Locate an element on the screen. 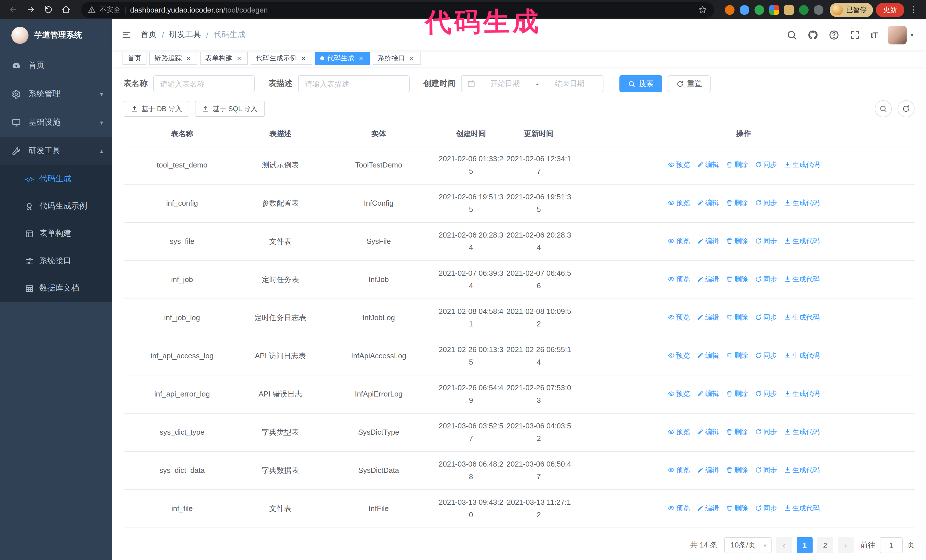 This screenshot has width=926, height=560. import-sql-button: 基于 SQL 导入 is located at coordinates (230, 109).